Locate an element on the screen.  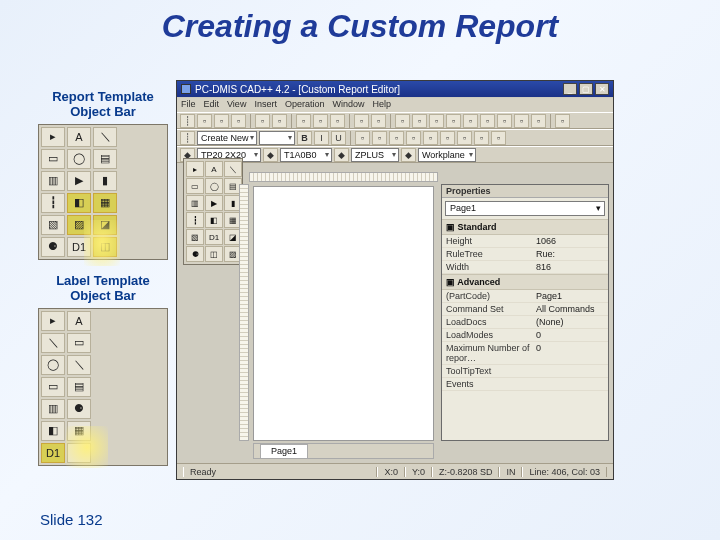
bold-button: B is located at coordinates (304, 138).